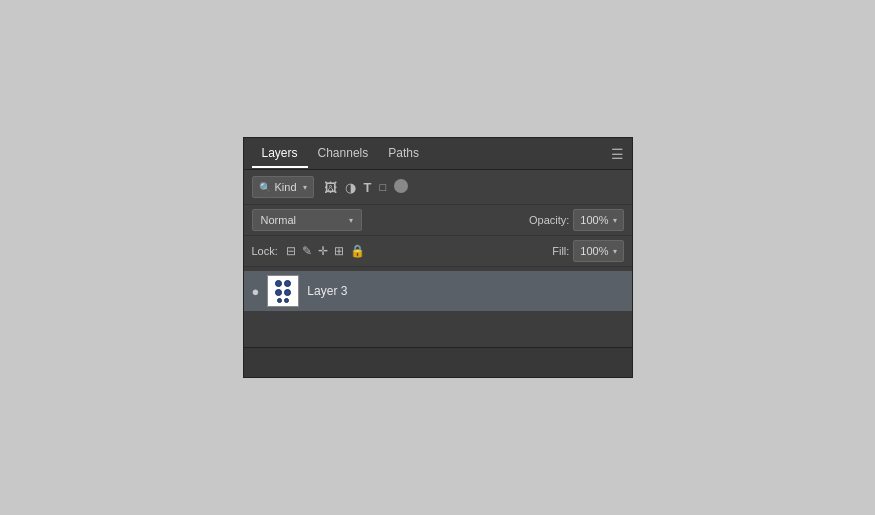 The image size is (875, 515). I want to click on lock-label: Lock:, so click(265, 251).